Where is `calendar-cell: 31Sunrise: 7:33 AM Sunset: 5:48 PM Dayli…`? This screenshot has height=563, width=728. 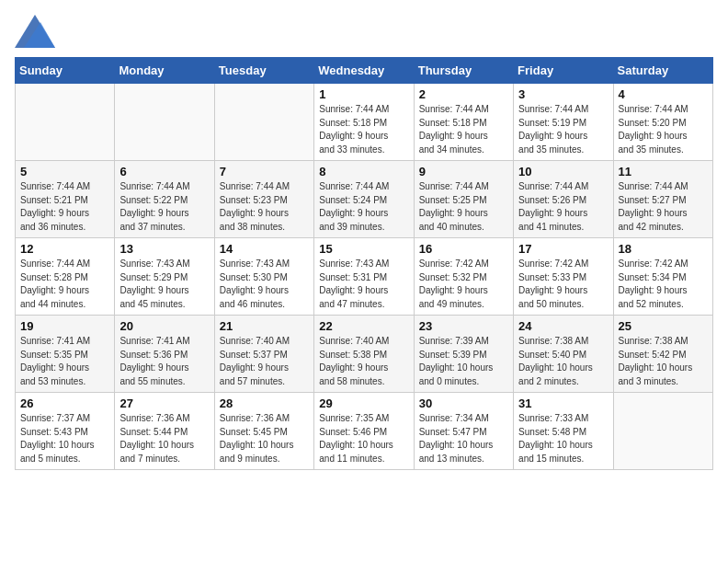 calendar-cell: 31Sunrise: 7:33 AM Sunset: 5:48 PM Dayli… is located at coordinates (563, 431).